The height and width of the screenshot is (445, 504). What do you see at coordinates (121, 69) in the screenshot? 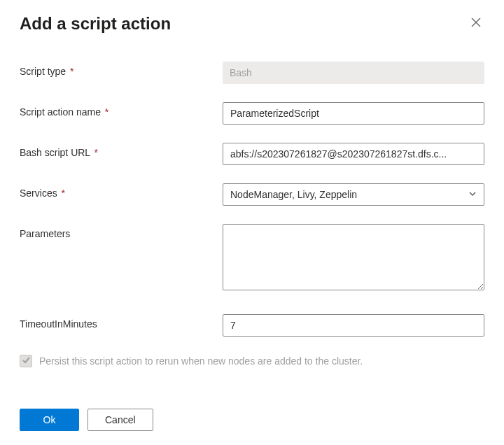
I see `script-type-label: Script type *` at bounding box center [121, 69].